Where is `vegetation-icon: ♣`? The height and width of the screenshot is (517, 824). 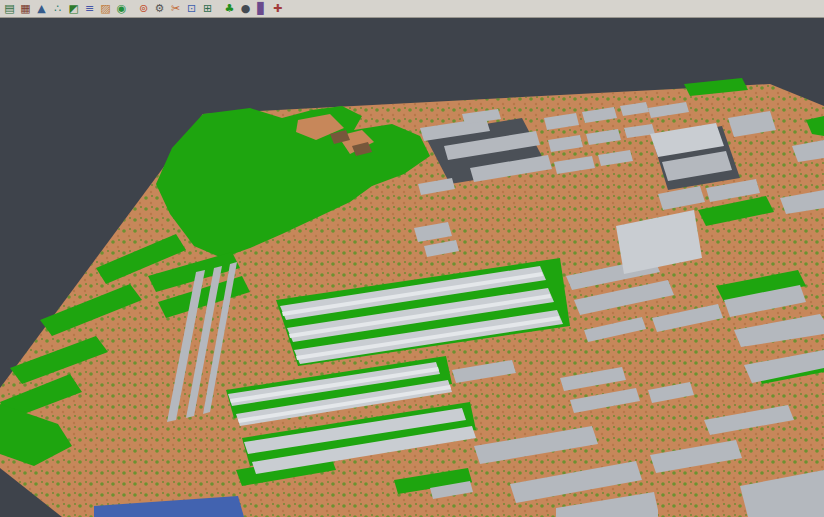 vegetation-icon: ♣ is located at coordinates (230, 8).